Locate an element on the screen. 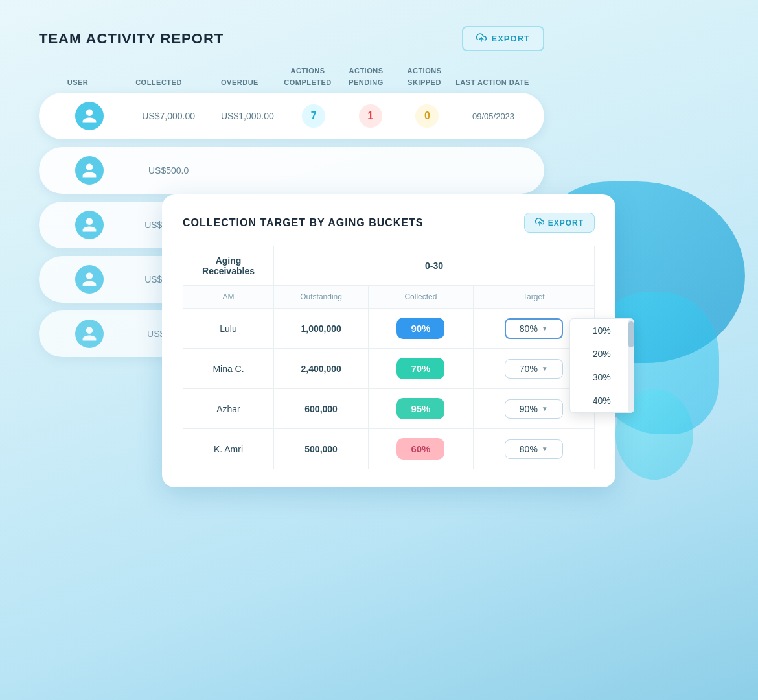  scrollbar-thumb is located at coordinates (631, 334).